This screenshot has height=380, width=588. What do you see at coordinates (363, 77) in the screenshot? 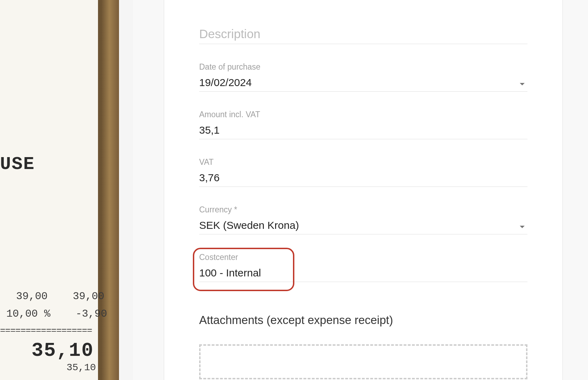
I see `date-group: Date of purchase` at bounding box center [363, 77].